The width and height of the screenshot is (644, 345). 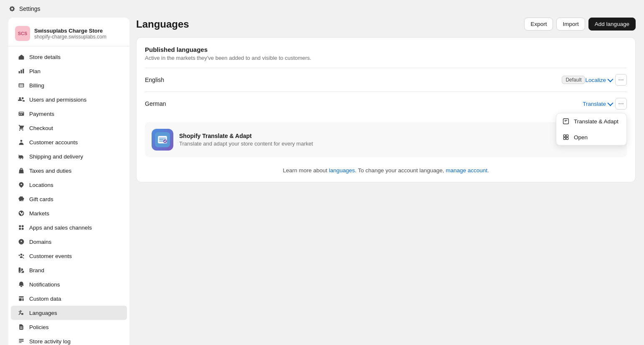 I want to click on localize-label: Localize, so click(x=596, y=80).